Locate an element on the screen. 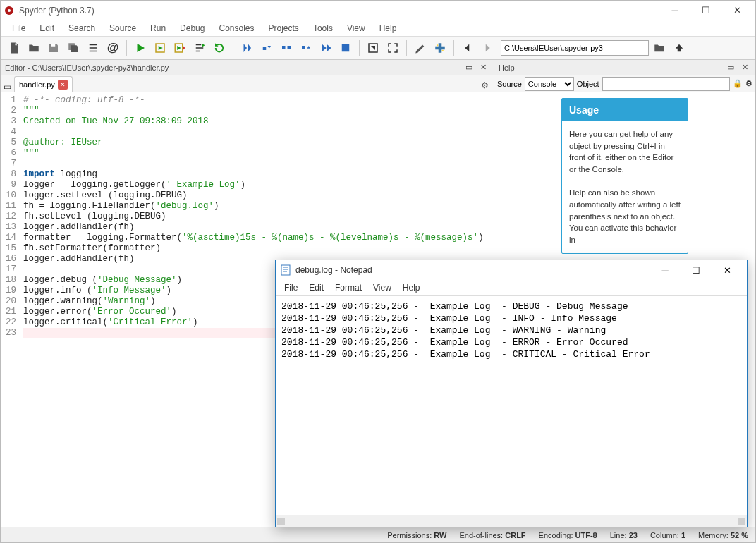 The image size is (756, 543). help-close-button: ✕ is located at coordinates (745, 68).